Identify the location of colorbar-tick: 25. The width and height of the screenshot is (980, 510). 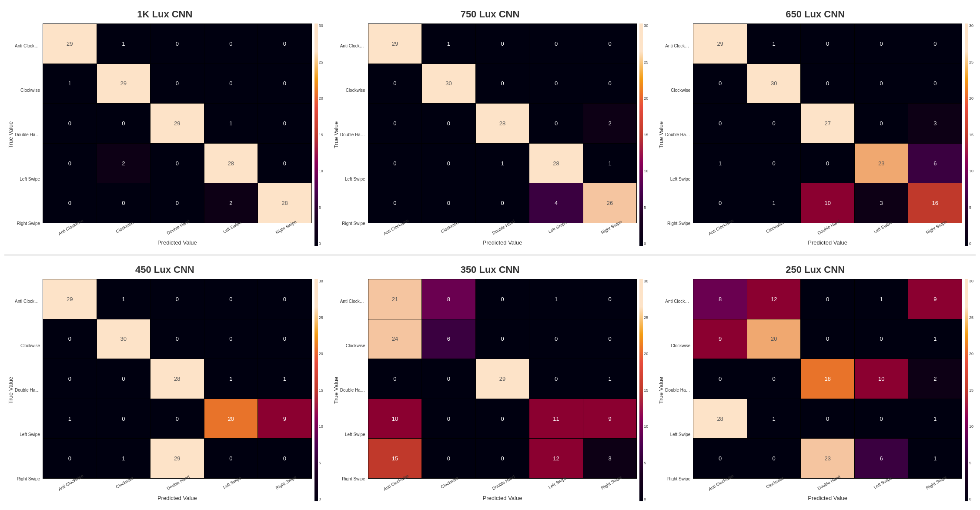
(321, 318).